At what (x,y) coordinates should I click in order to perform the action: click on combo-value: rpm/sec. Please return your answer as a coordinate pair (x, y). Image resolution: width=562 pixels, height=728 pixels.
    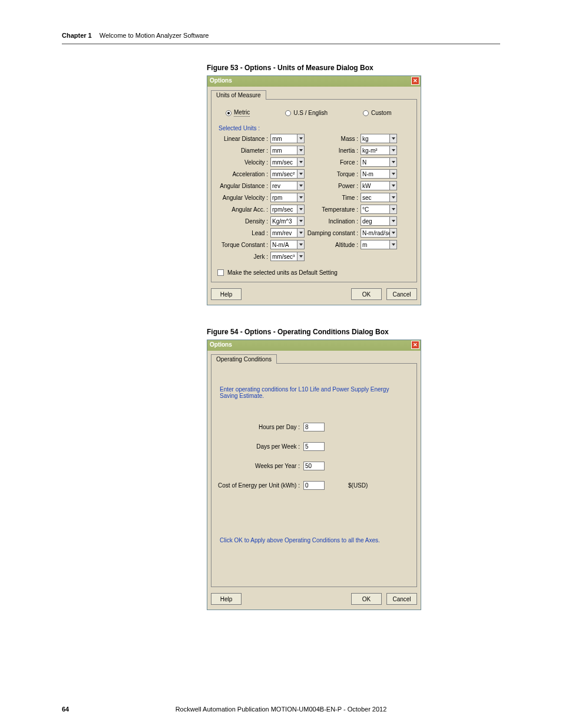
    Looking at the image, I should click on (284, 209).